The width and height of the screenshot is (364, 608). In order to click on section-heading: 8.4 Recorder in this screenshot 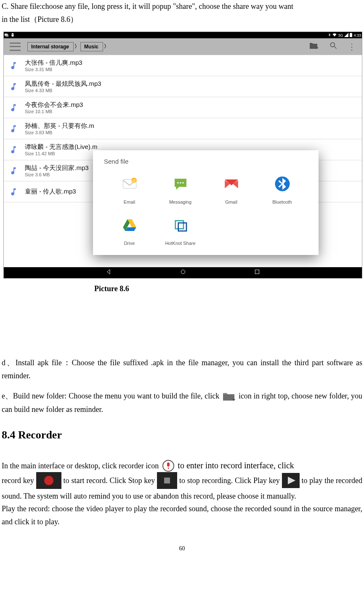, I will do `click(182, 435)`.